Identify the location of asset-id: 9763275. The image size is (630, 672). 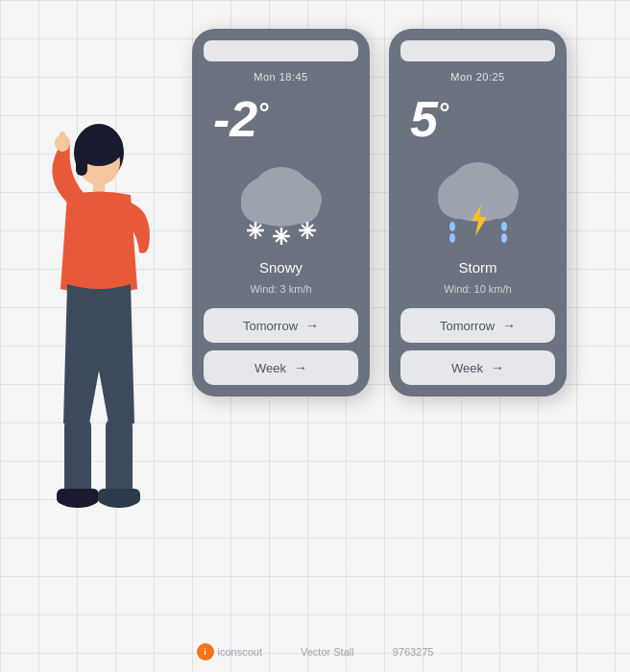
(413, 652).